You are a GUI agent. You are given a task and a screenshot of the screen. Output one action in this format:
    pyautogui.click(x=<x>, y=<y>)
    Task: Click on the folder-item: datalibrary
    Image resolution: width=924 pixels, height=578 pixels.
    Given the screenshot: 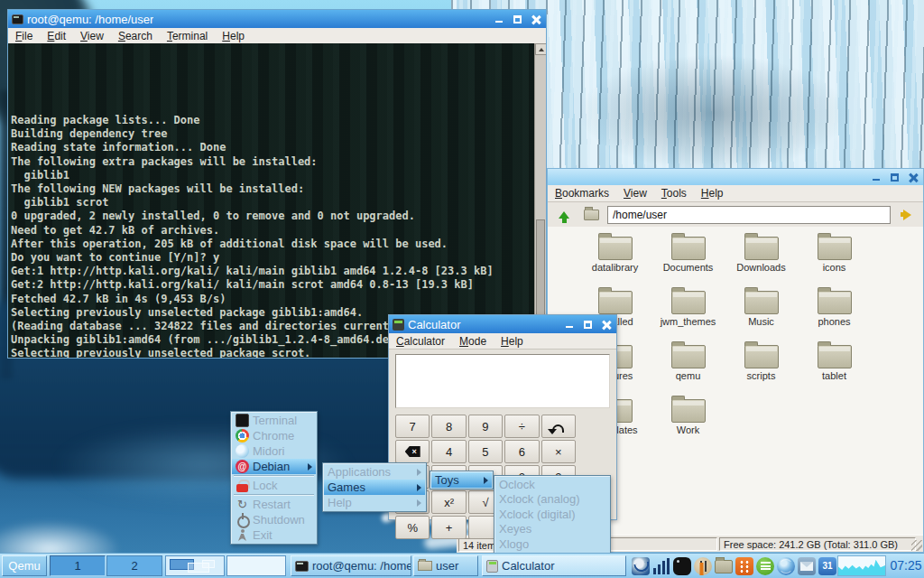 What is the action you would take?
    pyautogui.click(x=615, y=259)
    